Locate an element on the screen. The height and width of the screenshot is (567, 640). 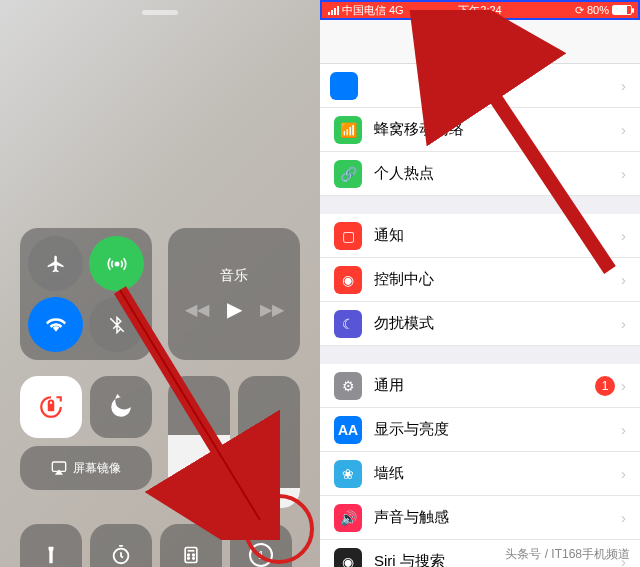
signal-icon is located at coordinates (334, 10).